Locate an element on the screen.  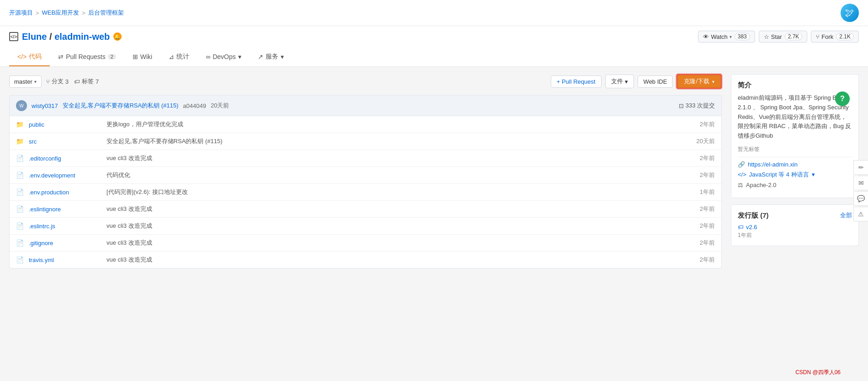
tab-code-label: 代码 is located at coordinates (35, 57).